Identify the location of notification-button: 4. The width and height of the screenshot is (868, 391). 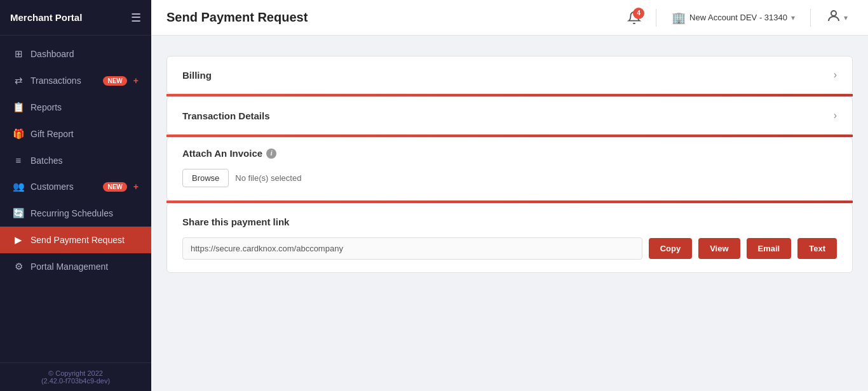
(634, 18).